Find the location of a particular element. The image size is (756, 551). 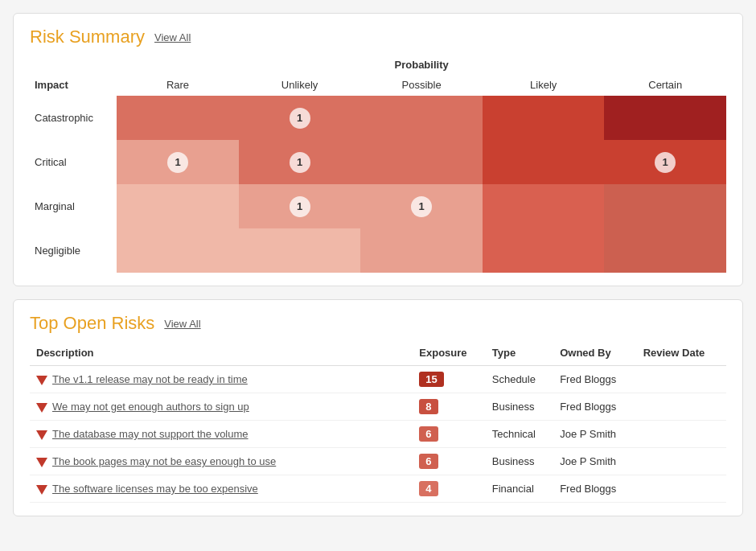

risk-link: The software licenses may be too expensi… is located at coordinates (155, 489).